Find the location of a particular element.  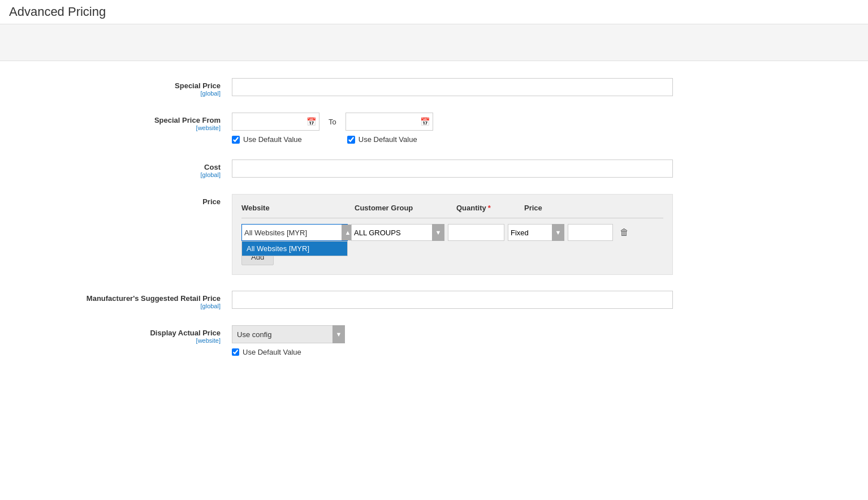

date-from-wrap: 📅 is located at coordinates (276, 122).